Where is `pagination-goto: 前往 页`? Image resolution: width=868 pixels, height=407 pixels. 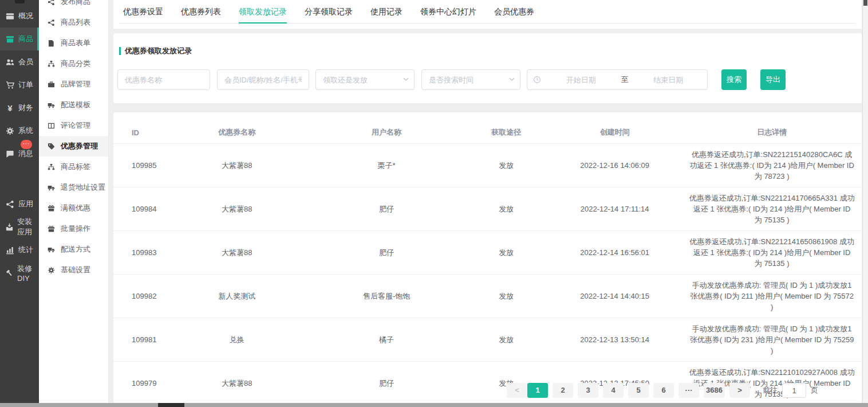 pagination-goto: 前往 页 is located at coordinates (790, 390).